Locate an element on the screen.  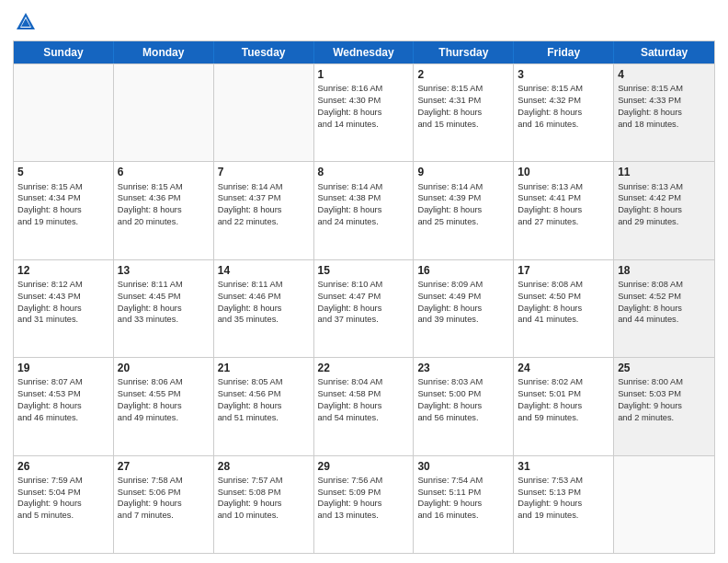
calendar-cell: 24Sunrise: 8:02 AM Sunset: 5:01 PM Dayli… is located at coordinates (564, 407).